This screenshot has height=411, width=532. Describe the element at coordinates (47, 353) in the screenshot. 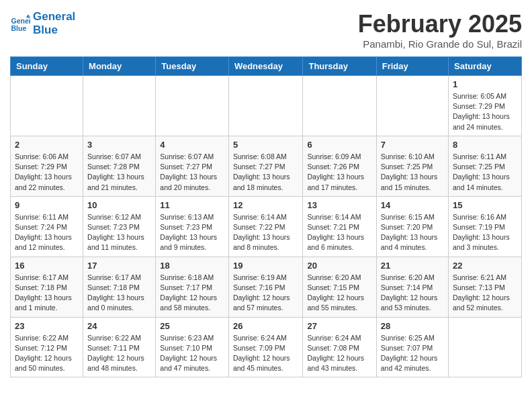

I see `day-info: Sunrise: 6:22 AM Sunset: 7:12 PM Dayligh…` at that location.